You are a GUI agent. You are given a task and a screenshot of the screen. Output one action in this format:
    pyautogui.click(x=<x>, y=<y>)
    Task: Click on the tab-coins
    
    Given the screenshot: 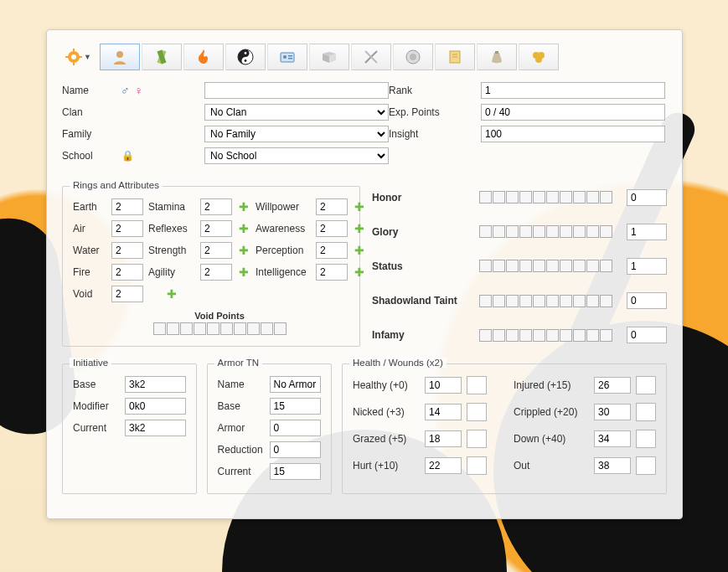 What is the action you would take?
    pyautogui.click(x=539, y=57)
    